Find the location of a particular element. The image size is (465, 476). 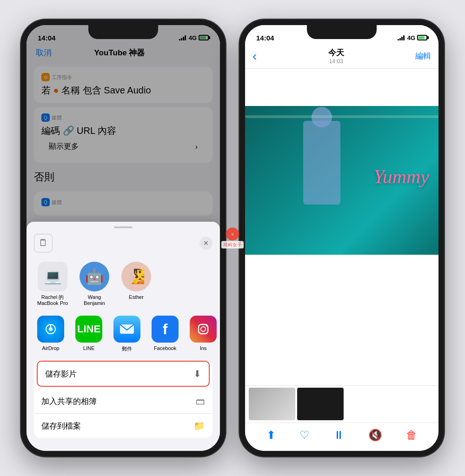

action-save-video-label: 儲存影片 is located at coordinates (61, 374).